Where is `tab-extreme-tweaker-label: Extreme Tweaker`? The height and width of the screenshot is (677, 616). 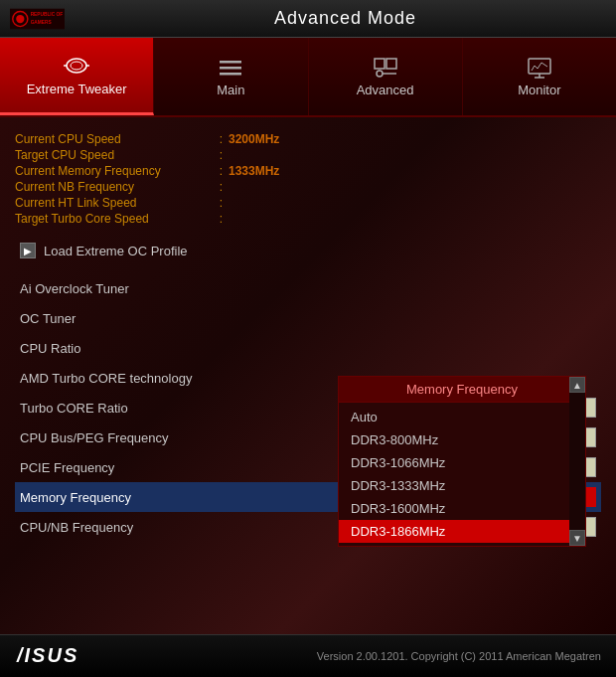 tab-extreme-tweaker-label: Extreme Tweaker is located at coordinates (77, 89).